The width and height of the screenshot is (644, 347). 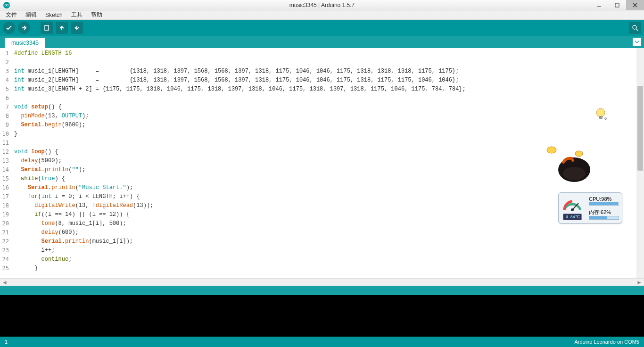 What do you see at coordinates (640, 128) in the screenshot?
I see `scrollbar-thumb` at bounding box center [640, 128].